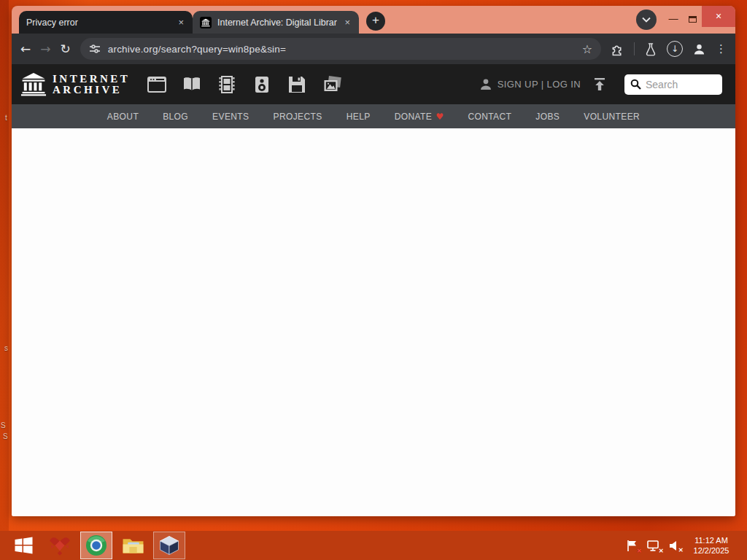 The width and height of the screenshot is (747, 560). Describe the element at coordinates (23, 545) in the screenshot. I see `start-button` at that location.